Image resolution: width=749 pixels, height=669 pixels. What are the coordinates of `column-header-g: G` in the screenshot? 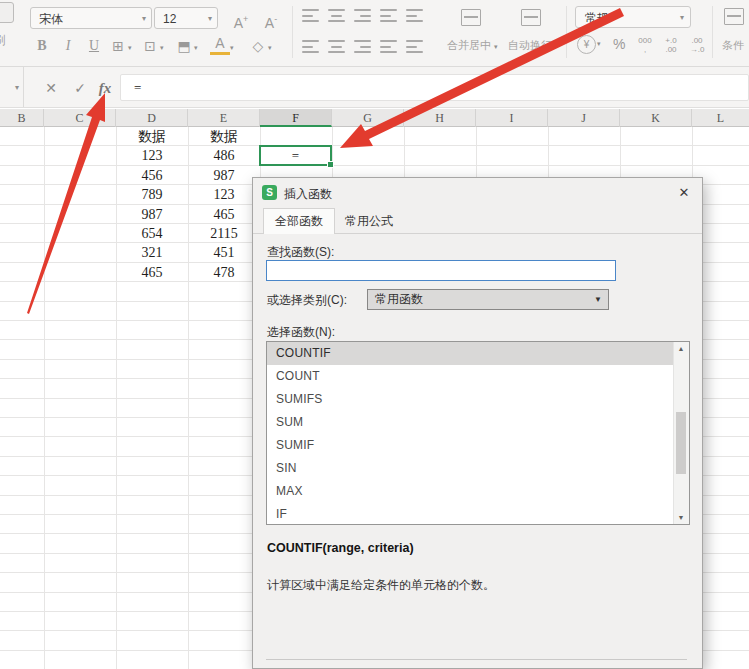 It's located at (368, 118).